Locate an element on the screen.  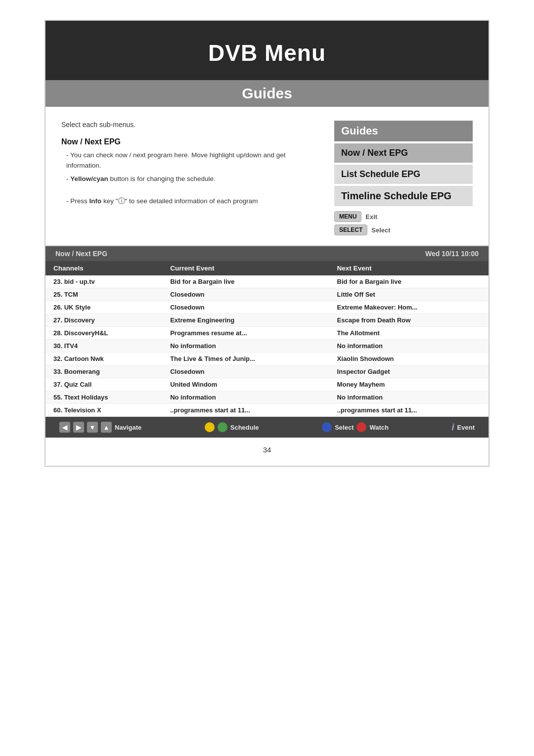
intro-text: Select each sub-menus. is located at coordinates (190, 125).